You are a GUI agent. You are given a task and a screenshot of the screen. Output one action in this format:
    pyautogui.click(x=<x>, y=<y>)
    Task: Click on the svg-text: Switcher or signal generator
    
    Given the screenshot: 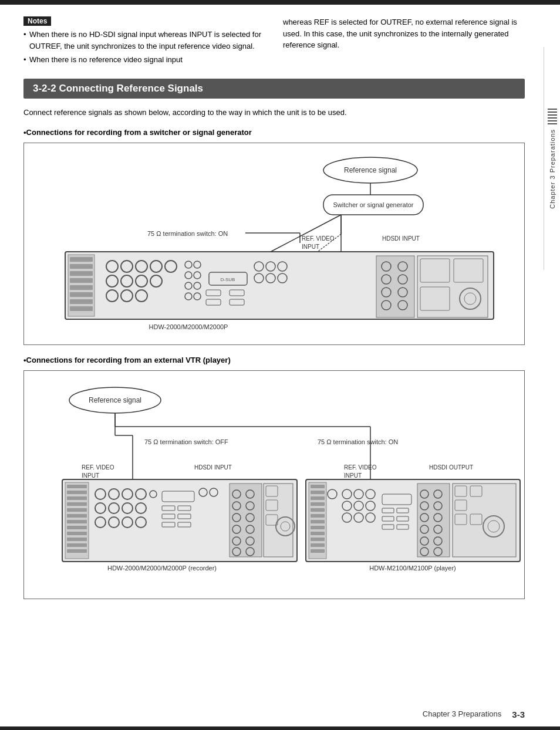 What is the action you would take?
    pyautogui.click(x=373, y=205)
    